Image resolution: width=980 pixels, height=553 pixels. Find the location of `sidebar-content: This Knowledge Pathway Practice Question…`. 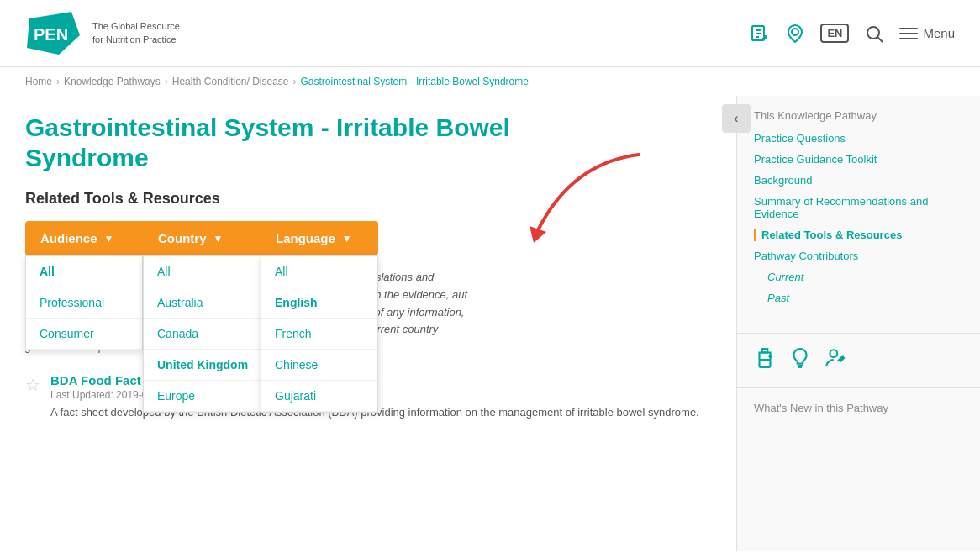

sidebar-content: This Knowledge Pathway Practice Question… is located at coordinates (859, 211).